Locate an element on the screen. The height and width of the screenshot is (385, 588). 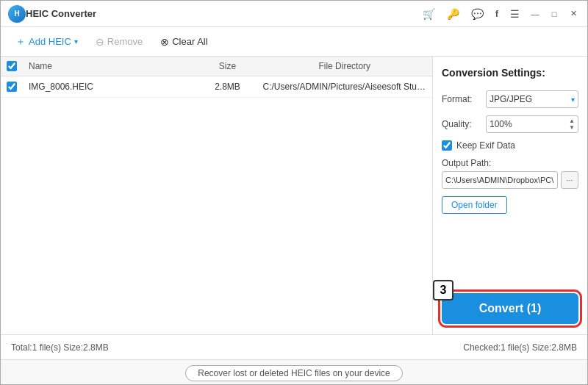
quality-spinner-arrows: ▲ ▼ is located at coordinates (572, 124).